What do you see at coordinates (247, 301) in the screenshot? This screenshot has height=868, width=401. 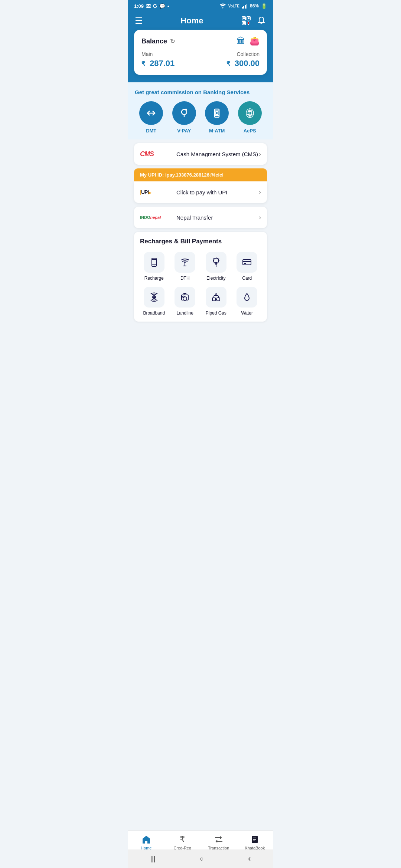 I see `recharge-water: Water` at bounding box center [247, 301].